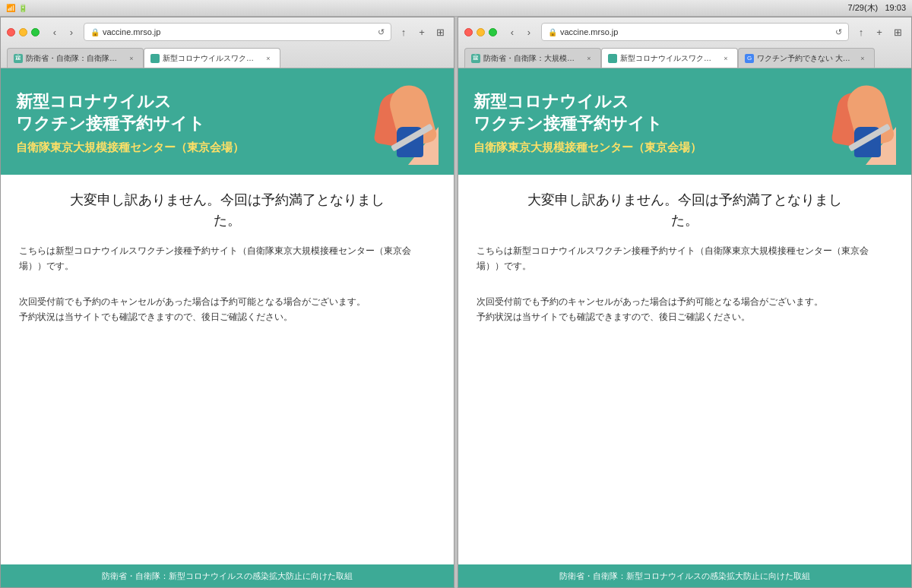 The height and width of the screenshot is (588, 912). Describe the element at coordinates (749, 58) in the screenshot. I see `right-tab-3-favicon: G` at that location.